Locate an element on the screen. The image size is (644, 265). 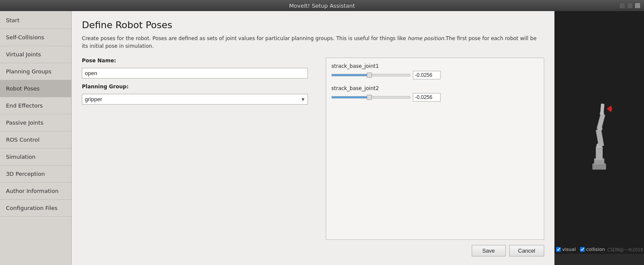
joint-row-2: strack_base_joint2 is located at coordinates (435, 93).